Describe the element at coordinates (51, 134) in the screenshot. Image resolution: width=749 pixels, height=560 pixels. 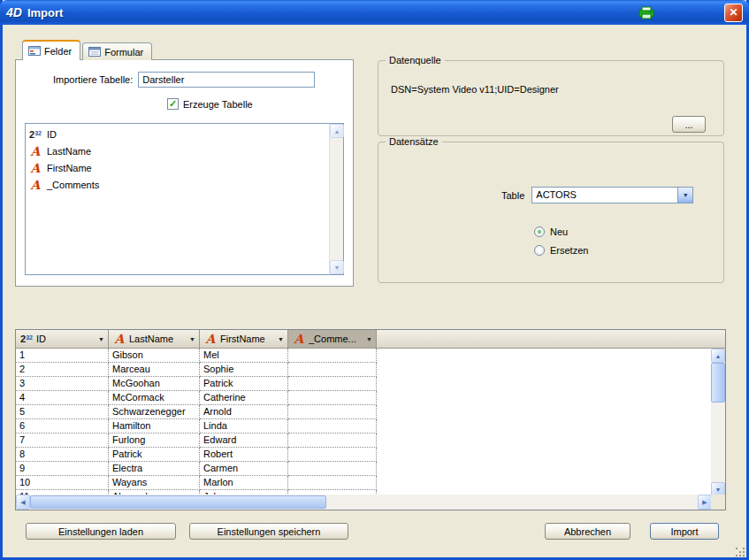
I see `field-name: ID` at that location.